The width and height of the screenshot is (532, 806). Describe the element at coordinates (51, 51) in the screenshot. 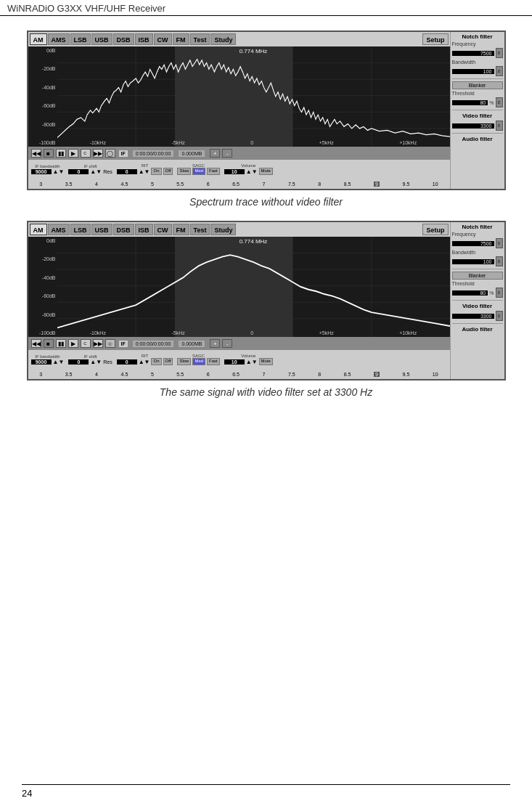

I see `db-0: 0dB` at that location.